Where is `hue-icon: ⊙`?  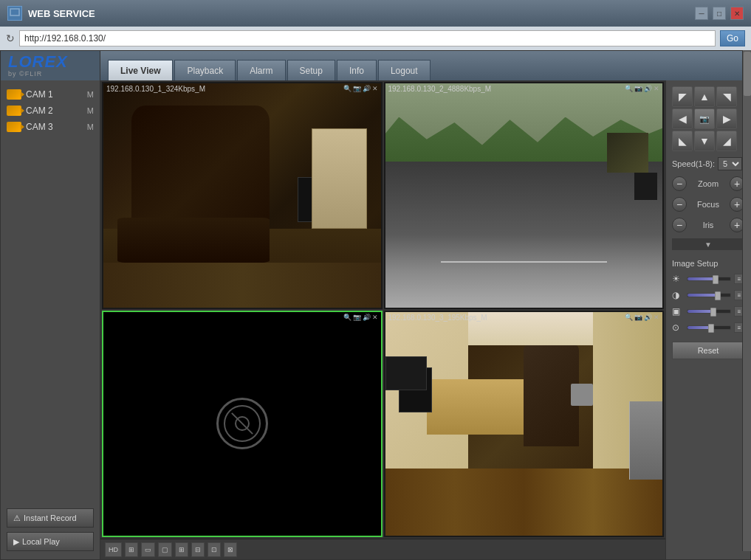 hue-icon: ⊙ is located at coordinates (678, 328).